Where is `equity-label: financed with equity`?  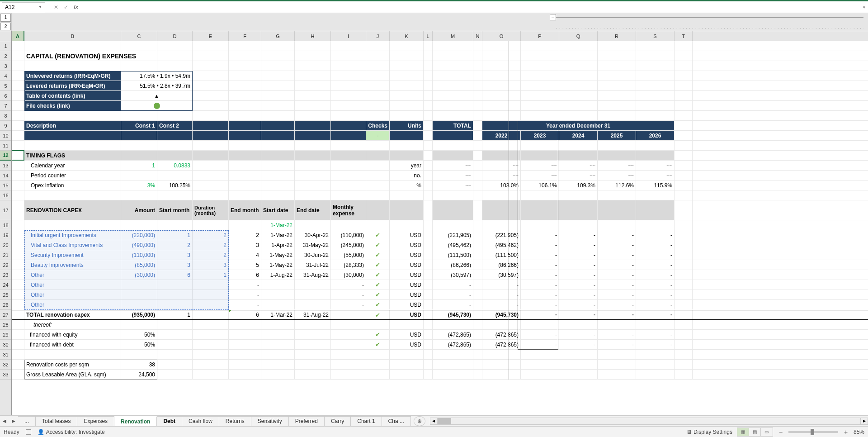
equity-label: financed with equity is located at coordinates (73, 335).